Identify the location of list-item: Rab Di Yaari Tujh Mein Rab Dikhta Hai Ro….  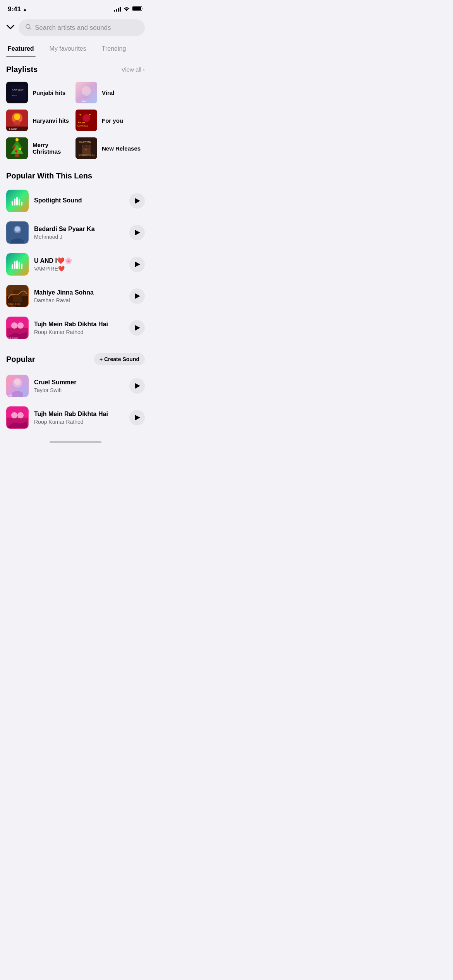
(76, 328).